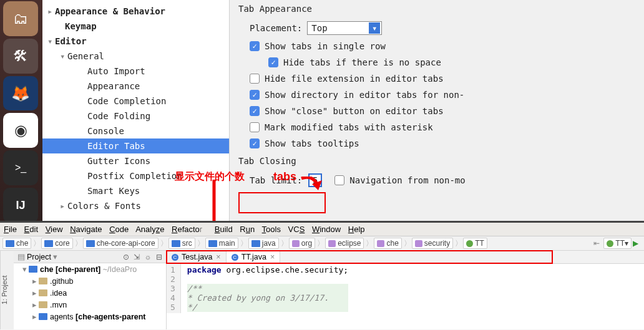 This screenshot has height=330, width=644. What do you see at coordinates (21, 56) in the screenshot?
I see `launcher-app-settings: 🛠` at bounding box center [21, 56].